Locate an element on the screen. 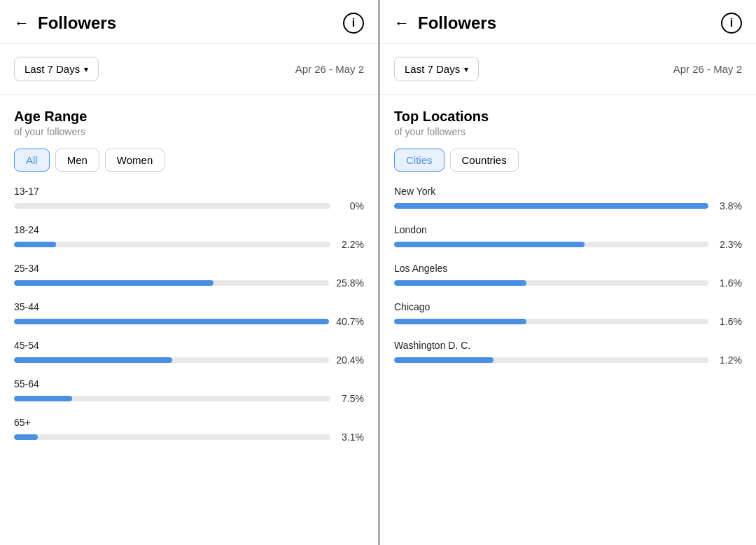  bar-label: 35-44 is located at coordinates (189, 307).